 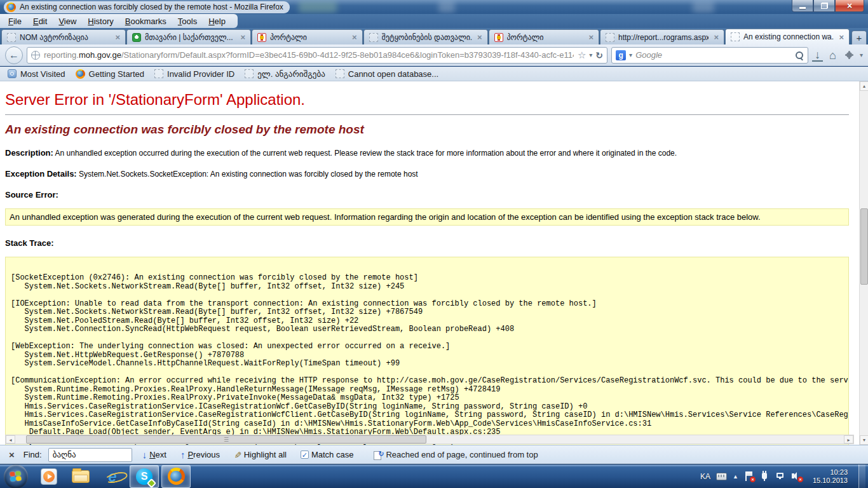 What do you see at coordinates (41, 174) in the screenshot?
I see `exception-details-label: Exception Details:` at bounding box center [41, 174].